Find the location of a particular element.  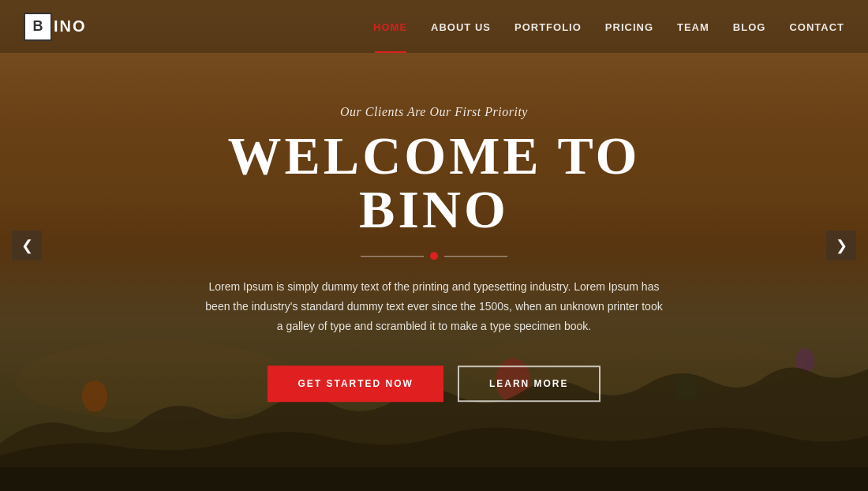

logo-text: INO is located at coordinates (70, 27).